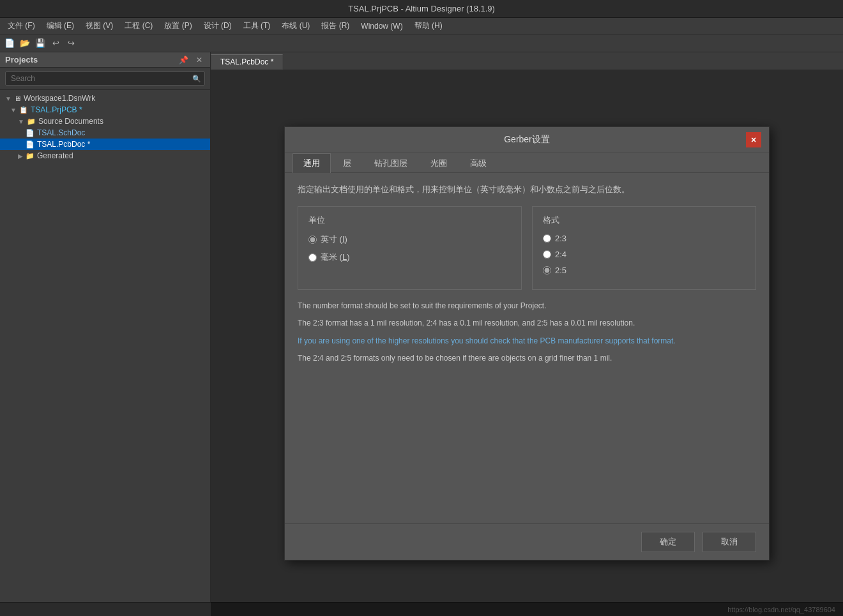 This screenshot has width=843, height=616. Describe the element at coordinates (729, 542) in the screenshot. I see `cancel-button: 取消` at that location.